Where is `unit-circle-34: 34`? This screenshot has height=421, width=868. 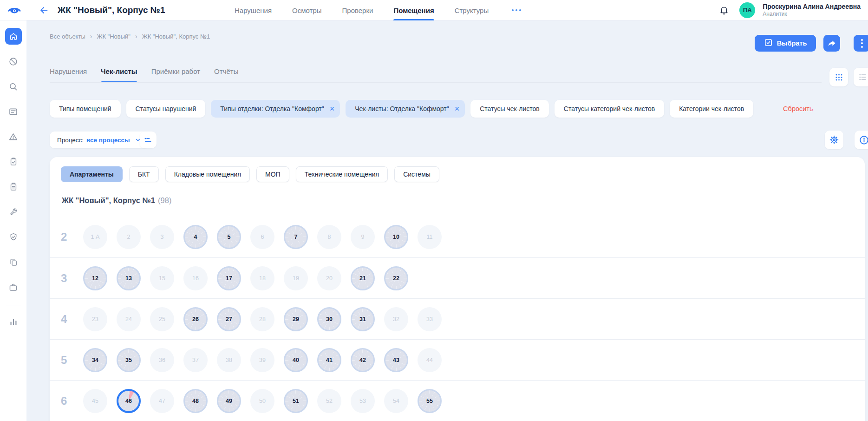
unit-circle-34: 34 is located at coordinates (95, 360).